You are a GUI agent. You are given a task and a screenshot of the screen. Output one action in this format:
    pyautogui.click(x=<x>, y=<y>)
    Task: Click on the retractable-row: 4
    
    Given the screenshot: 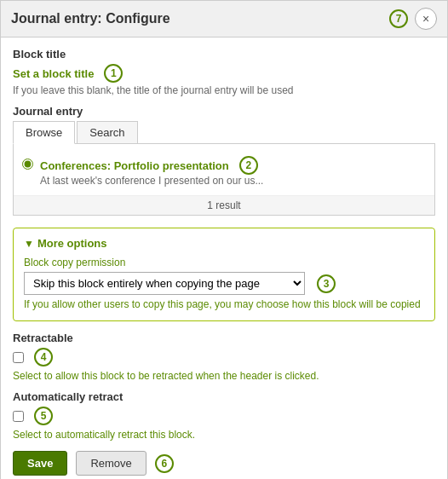 What is the action you would take?
    pyautogui.click(x=224, y=357)
    